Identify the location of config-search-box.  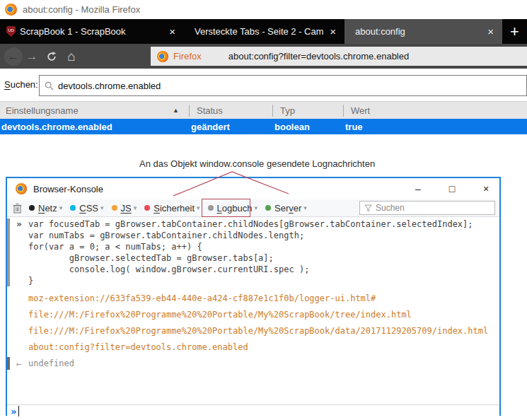
(283, 86).